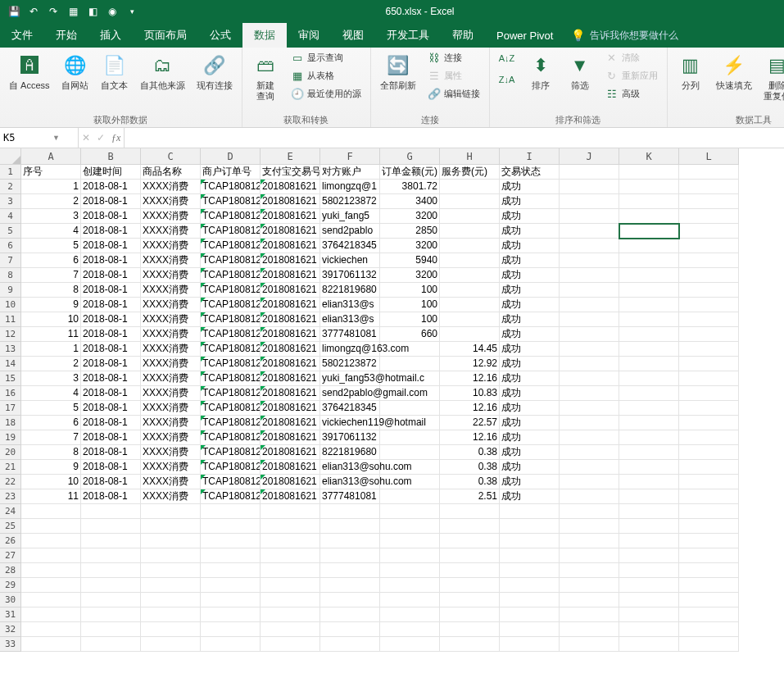 The width and height of the screenshot is (784, 678). I want to click on cell: 3764218345, so click(351, 246).